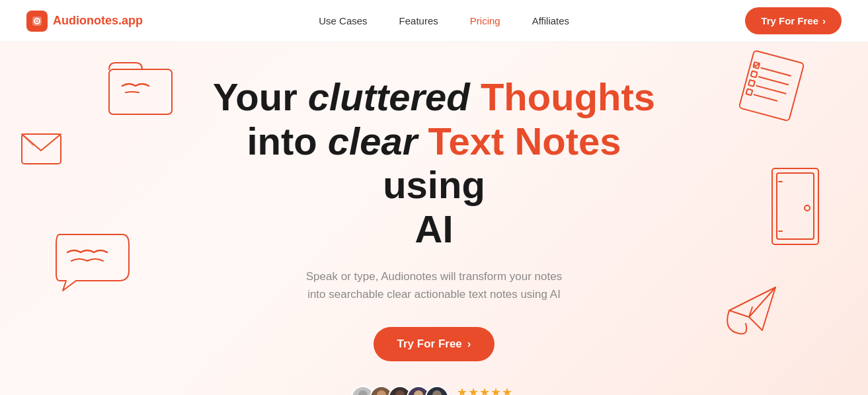 The width and height of the screenshot is (868, 395). What do you see at coordinates (434, 390) in the screenshot?
I see `reviews-section: ★★★★★ from 66 reviews` at bounding box center [434, 390].